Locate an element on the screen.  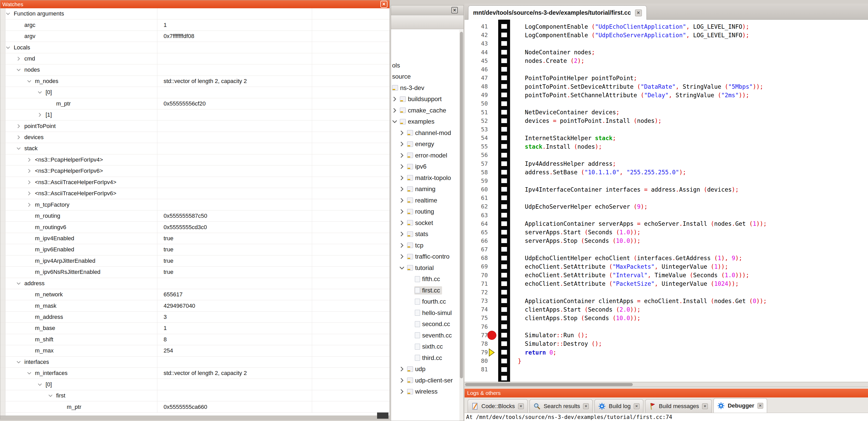
code-line-56: 56 is located at coordinates (666, 155).